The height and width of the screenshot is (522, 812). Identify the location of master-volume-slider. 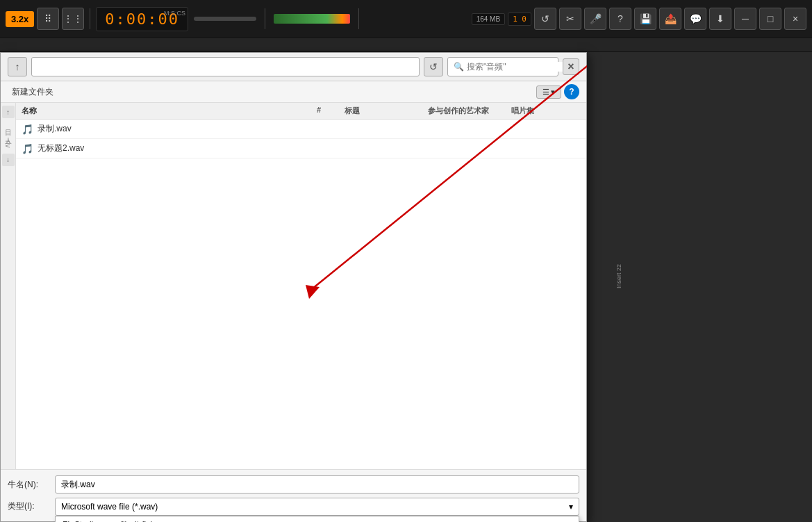
(312, 19).